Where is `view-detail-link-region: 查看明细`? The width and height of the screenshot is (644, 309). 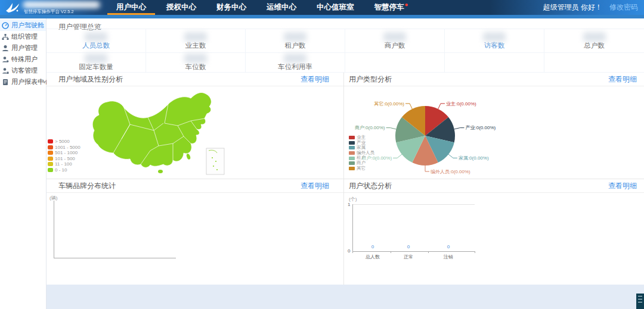 view-detail-link-region: 查看明细 is located at coordinates (315, 80).